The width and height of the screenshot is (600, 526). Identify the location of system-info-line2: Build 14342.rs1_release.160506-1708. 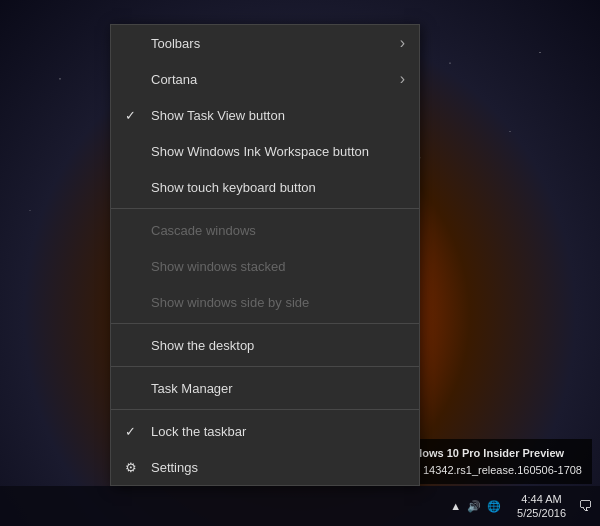
(488, 470).